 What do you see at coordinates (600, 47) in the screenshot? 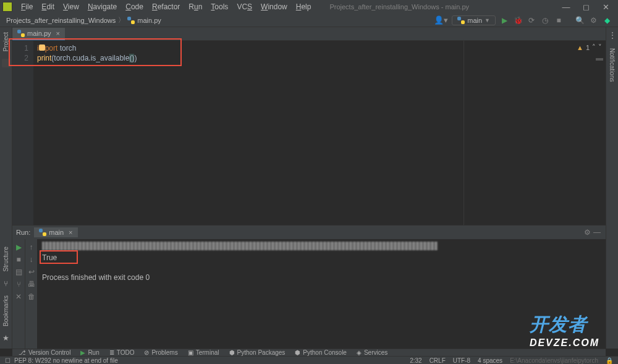
I see `next-highlight-icon: ˅` at bounding box center [600, 47].